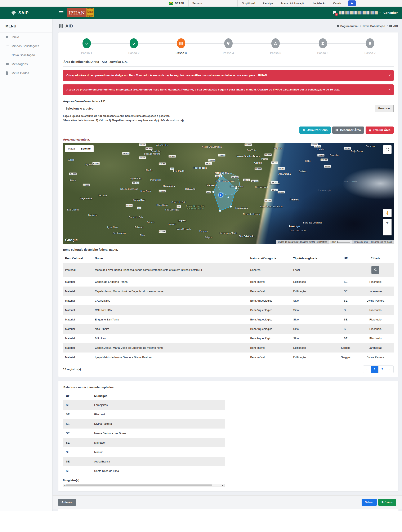  I want to click on govbar-brasil: BRASIL, so click(177, 3).